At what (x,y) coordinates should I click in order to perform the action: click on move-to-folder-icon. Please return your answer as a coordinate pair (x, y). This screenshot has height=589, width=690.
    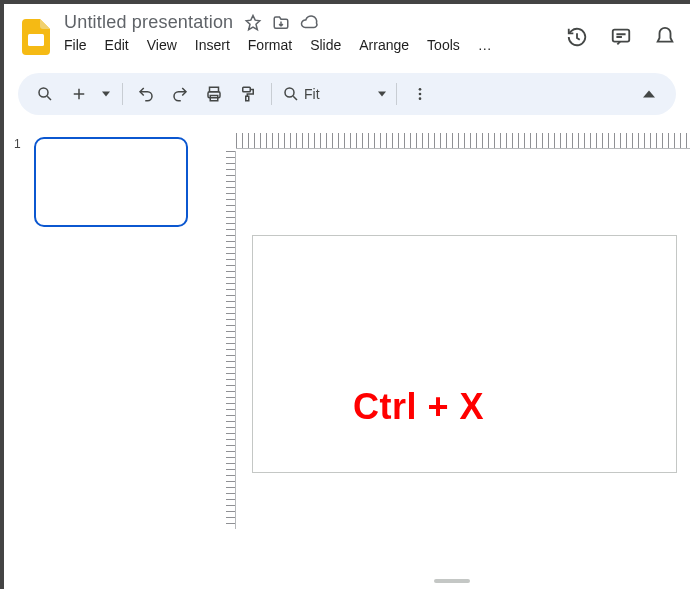
    Looking at the image, I should click on (281, 23).